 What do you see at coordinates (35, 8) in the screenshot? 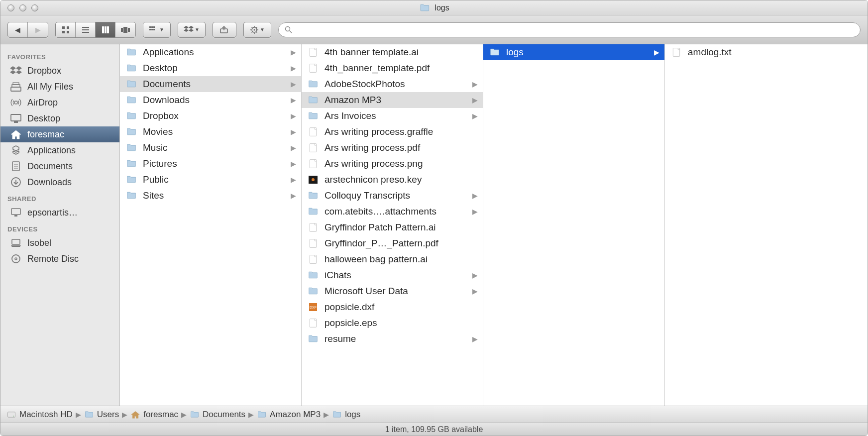
I see `zoom-button` at bounding box center [35, 8].